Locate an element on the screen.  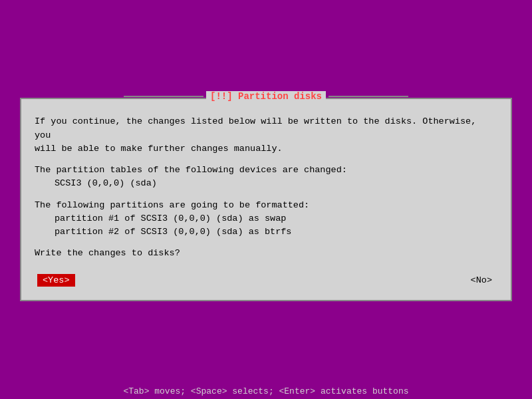
dialog-title: [!!] Partition disks is located at coordinates (266, 96).